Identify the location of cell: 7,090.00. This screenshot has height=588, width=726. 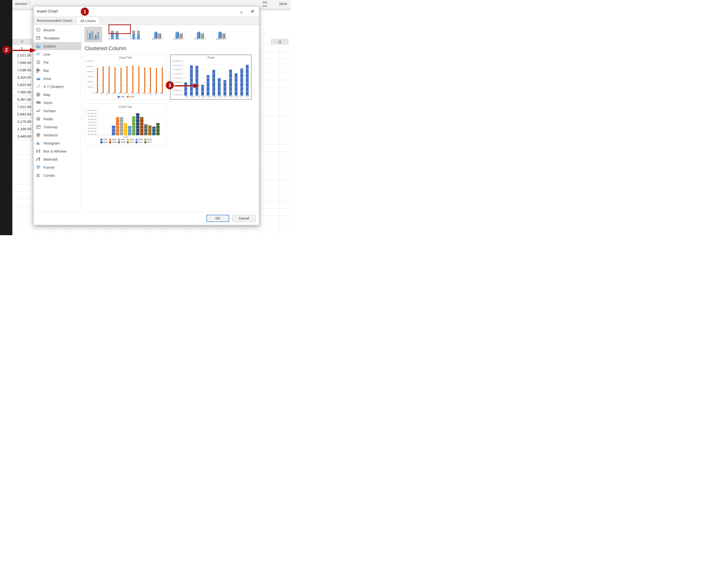
(22, 63).